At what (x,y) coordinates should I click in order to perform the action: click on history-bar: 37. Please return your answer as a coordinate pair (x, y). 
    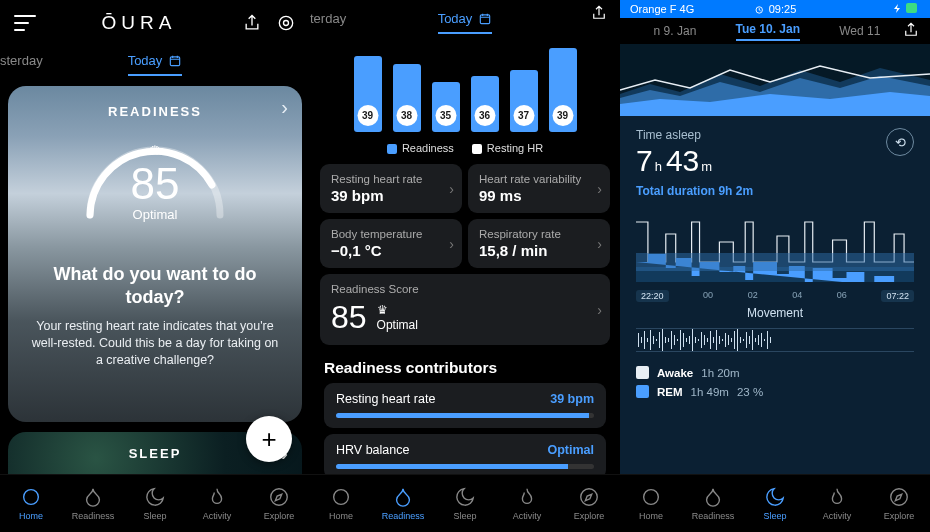
    Looking at the image, I should click on (524, 101).